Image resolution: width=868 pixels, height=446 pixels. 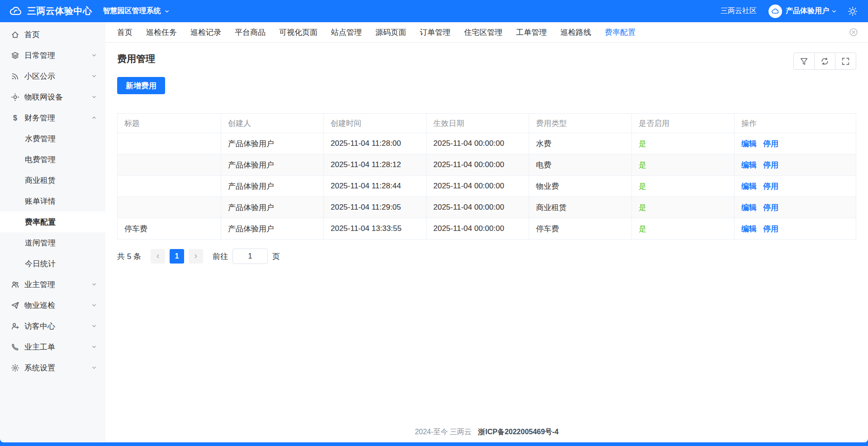 What do you see at coordinates (52, 159) in the screenshot?
I see `sidebar-subitem-electricity-fee: 电费管理` at bounding box center [52, 159].